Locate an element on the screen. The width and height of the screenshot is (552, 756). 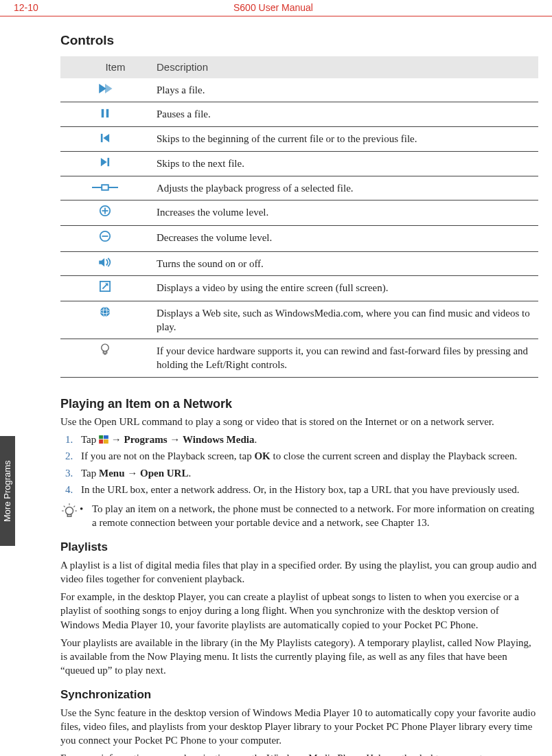
sync-p2: For more information on synchronization,… is located at coordinates (299, 754).